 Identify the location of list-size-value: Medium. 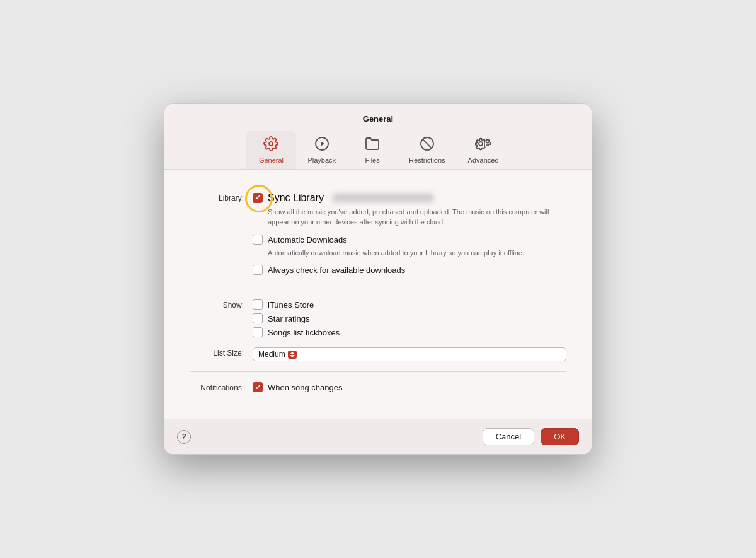
(272, 354).